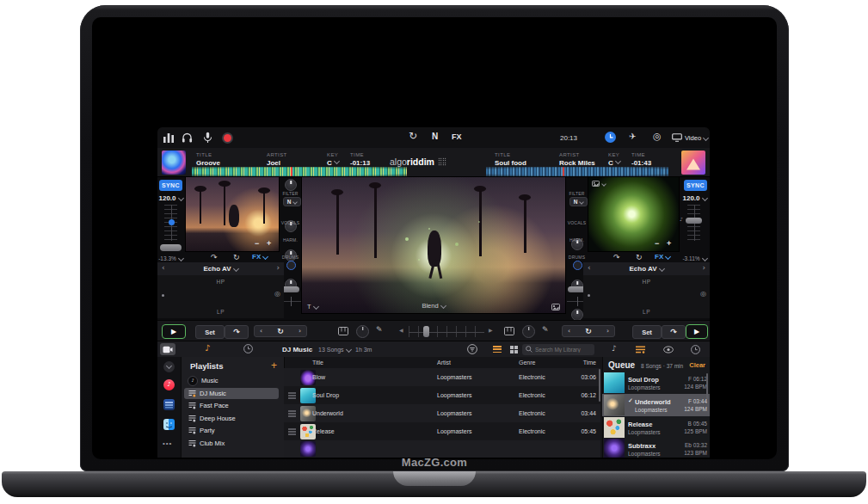 Image resolution: width=868 pixels, height=504 pixels. What do you see at coordinates (577, 315) in the screenshot?
I see `deck-right-harmony-knob` at bounding box center [577, 315].